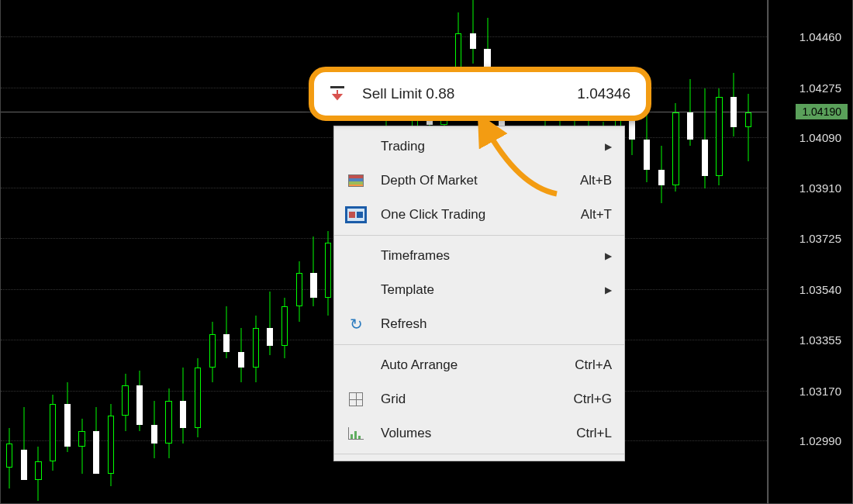 Image resolution: width=853 pixels, height=504 pixels. What do you see at coordinates (474, 433) in the screenshot?
I see `menu-item-label: Volumes` at bounding box center [474, 433].